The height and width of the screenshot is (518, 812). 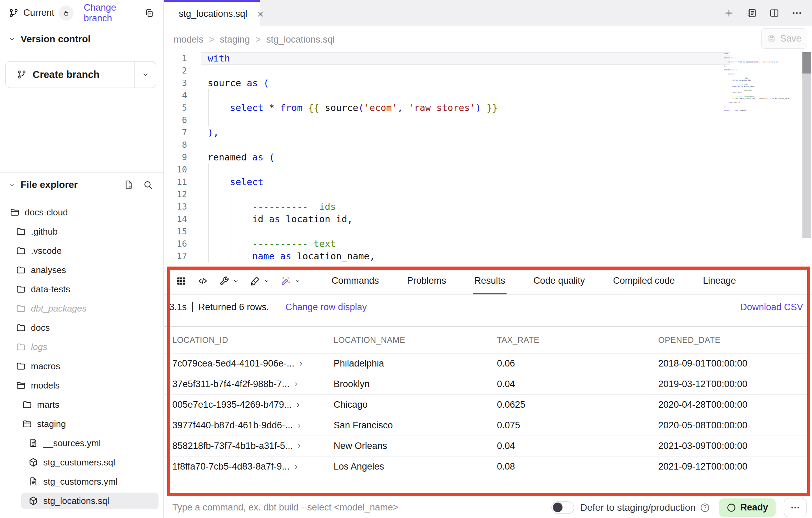 I want to click on save-icon, so click(x=772, y=38).